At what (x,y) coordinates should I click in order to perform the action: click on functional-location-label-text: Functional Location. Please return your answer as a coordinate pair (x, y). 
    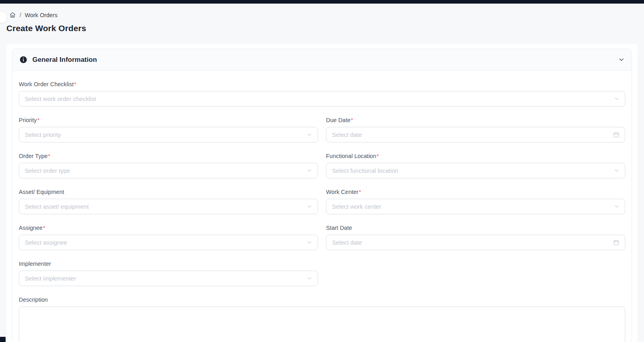
    Looking at the image, I should click on (351, 156).